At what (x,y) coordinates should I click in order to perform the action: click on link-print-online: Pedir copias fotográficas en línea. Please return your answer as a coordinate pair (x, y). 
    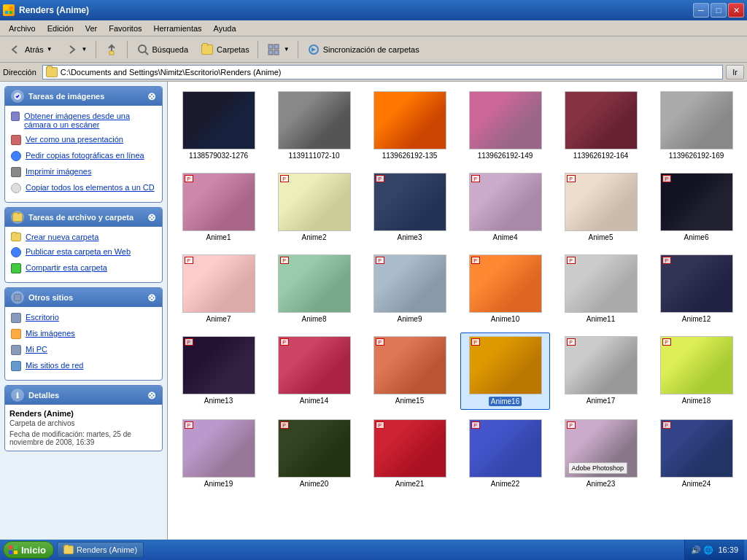
    Looking at the image, I should click on (83, 156).